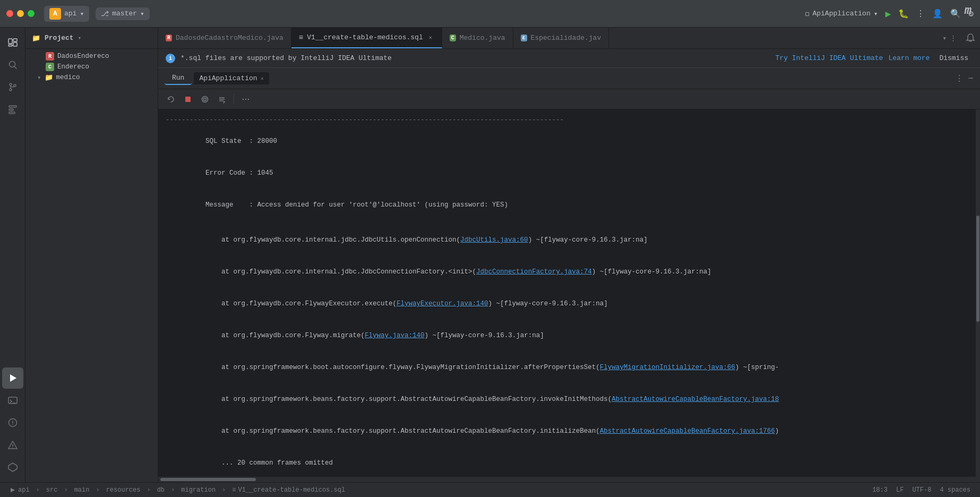 Image resolution: width=980 pixels, height=497 pixels. I want to click on status-encoding: UTF-8, so click(922, 490).